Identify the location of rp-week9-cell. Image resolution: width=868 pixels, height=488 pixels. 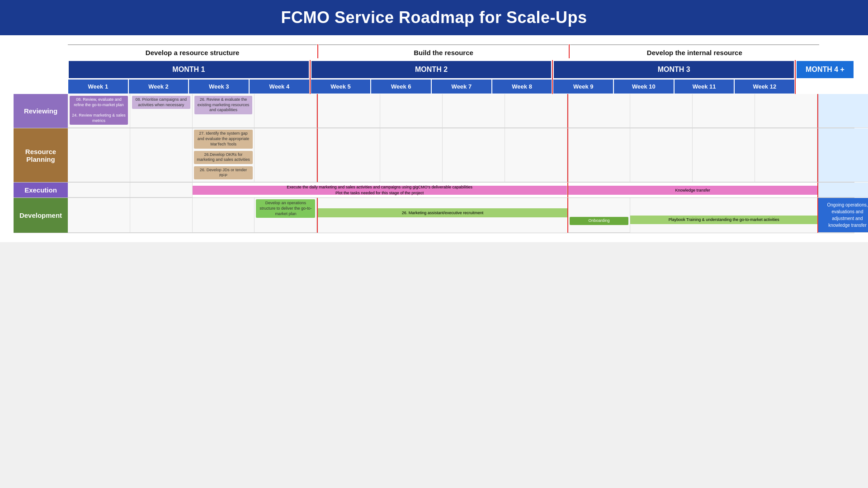
(599, 155).